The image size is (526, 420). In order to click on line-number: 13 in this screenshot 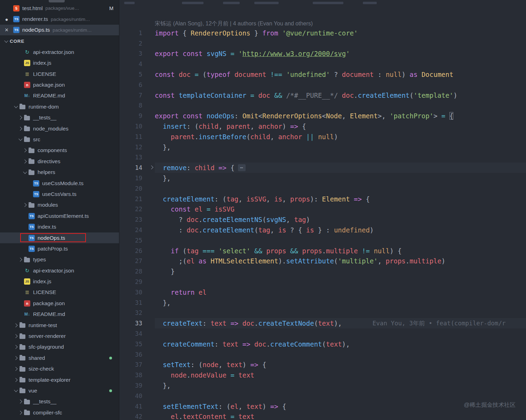, I will do `click(137, 158)`.